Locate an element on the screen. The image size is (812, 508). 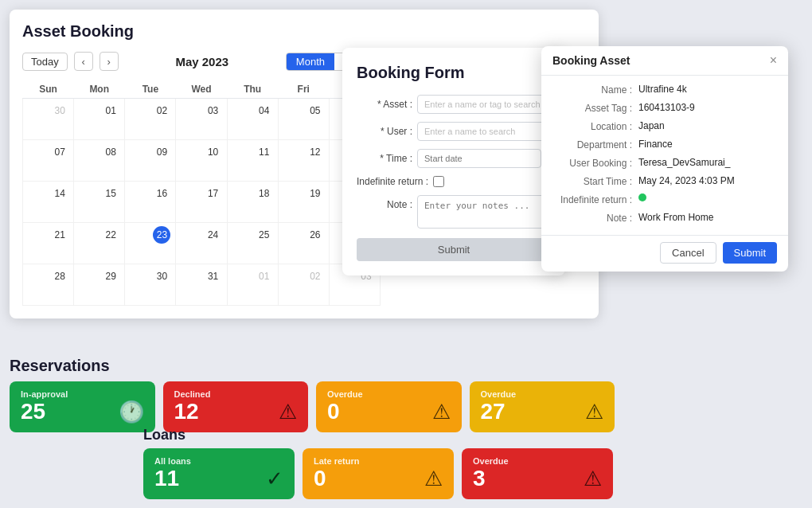
day-number: 04 is located at coordinates (264, 111).